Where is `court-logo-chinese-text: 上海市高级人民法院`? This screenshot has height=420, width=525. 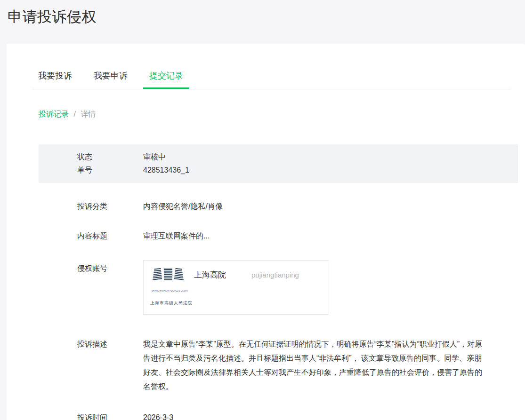
court-logo-chinese-text: 上海市高级人民法院 is located at coordinates (168, 303).